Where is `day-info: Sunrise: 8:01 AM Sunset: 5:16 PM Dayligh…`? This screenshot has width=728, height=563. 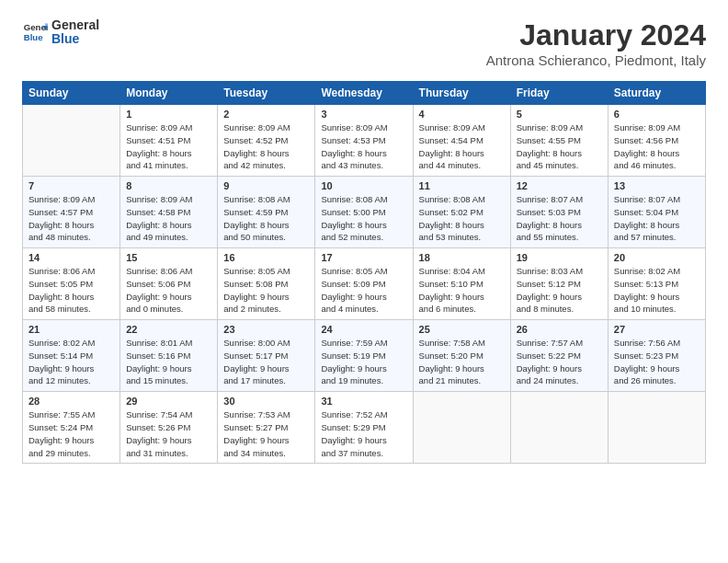 day-info: Sunrise: 8:01 AM Sunset: 5:16 PM Dayligh… is located at coordinates (169, 362).